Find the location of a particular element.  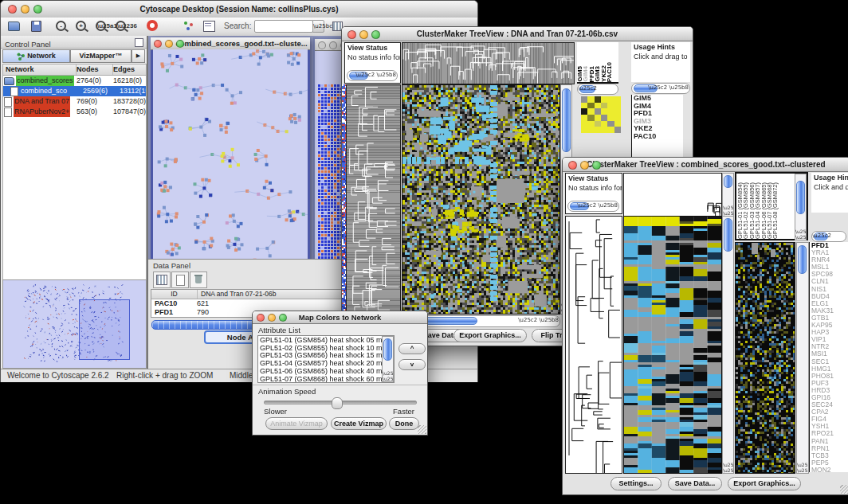

faster-label: Faster is located at coordinates (403, 411).